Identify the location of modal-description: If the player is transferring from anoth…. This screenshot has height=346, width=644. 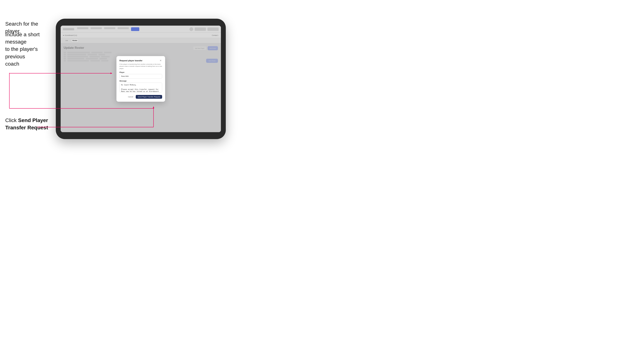
(141, 66).